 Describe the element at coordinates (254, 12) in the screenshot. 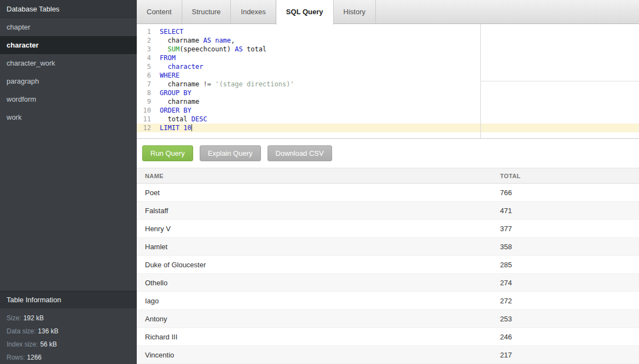

I see `tab-indexes: Indexes` at that location.